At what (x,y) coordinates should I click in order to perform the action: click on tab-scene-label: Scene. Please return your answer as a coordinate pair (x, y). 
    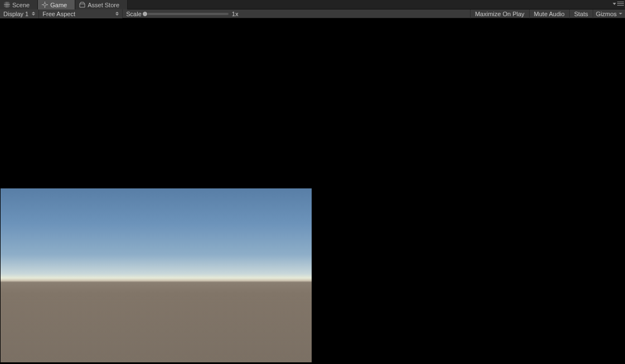
    Looking at the image, I should click on (21, 5).